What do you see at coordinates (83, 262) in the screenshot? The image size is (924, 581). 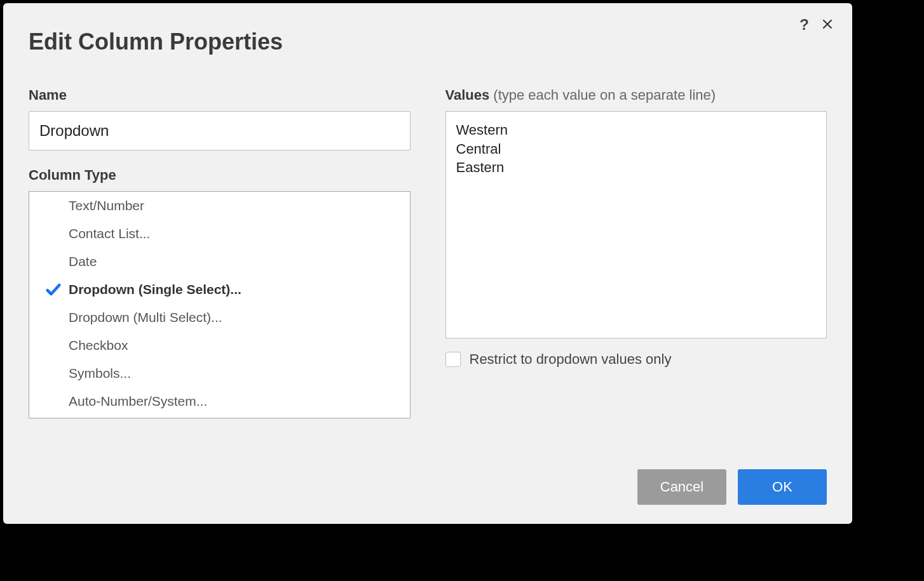 I see `column-type-option-label: Date` at bounding box center [83, 262].